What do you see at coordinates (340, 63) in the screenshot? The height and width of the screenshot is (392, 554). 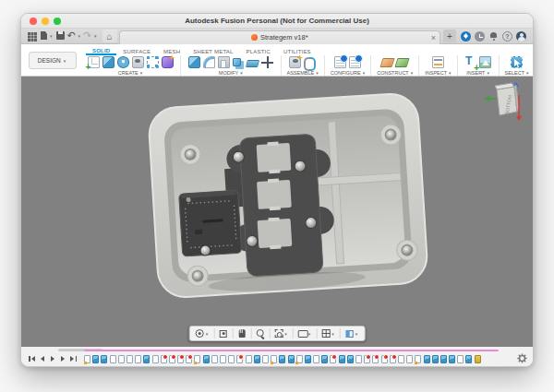 I see `configuration-table-icon` at bounding box center [340, 63].